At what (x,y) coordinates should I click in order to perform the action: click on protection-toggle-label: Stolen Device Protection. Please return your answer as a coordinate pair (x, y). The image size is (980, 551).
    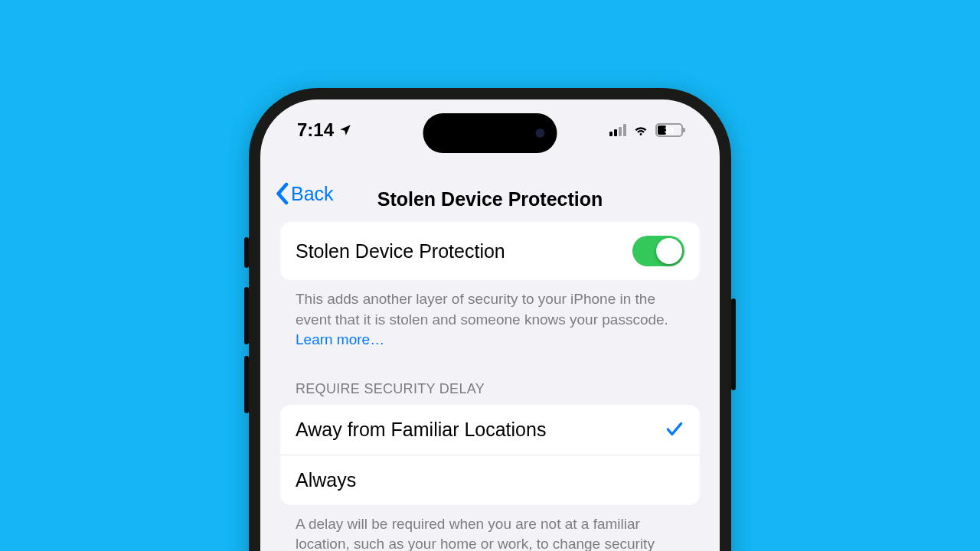
    Looking at the image, I should click on (400, 251).